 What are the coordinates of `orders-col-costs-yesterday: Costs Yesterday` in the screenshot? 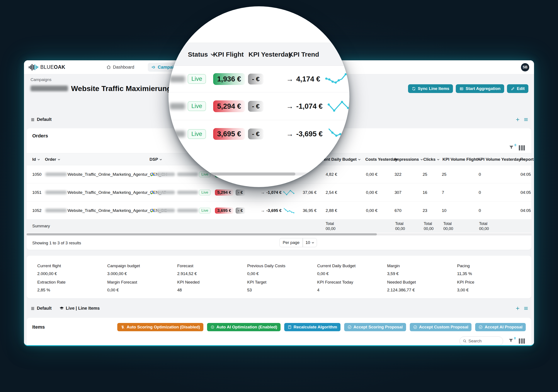 It's located at (382, 159).